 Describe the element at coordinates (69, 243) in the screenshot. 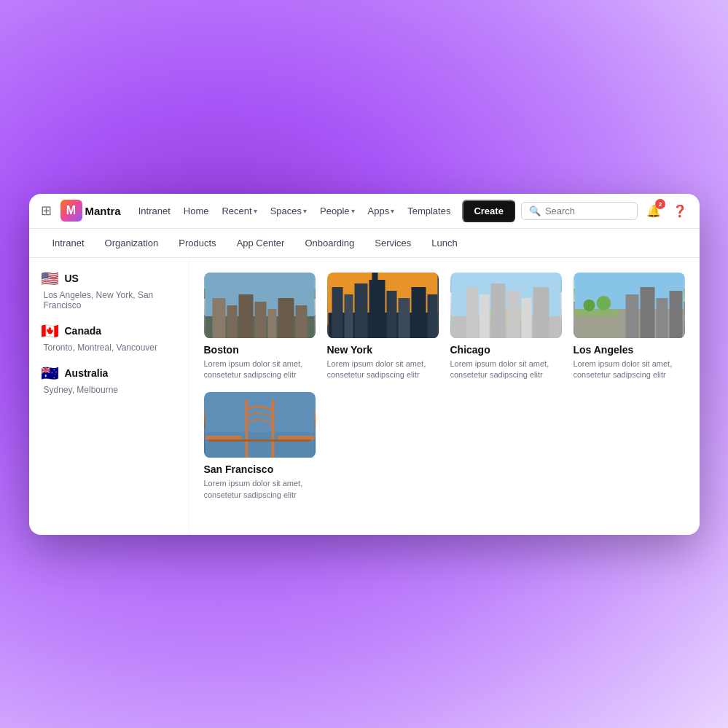

I see `subnav-intranet: Intranet` at that location.